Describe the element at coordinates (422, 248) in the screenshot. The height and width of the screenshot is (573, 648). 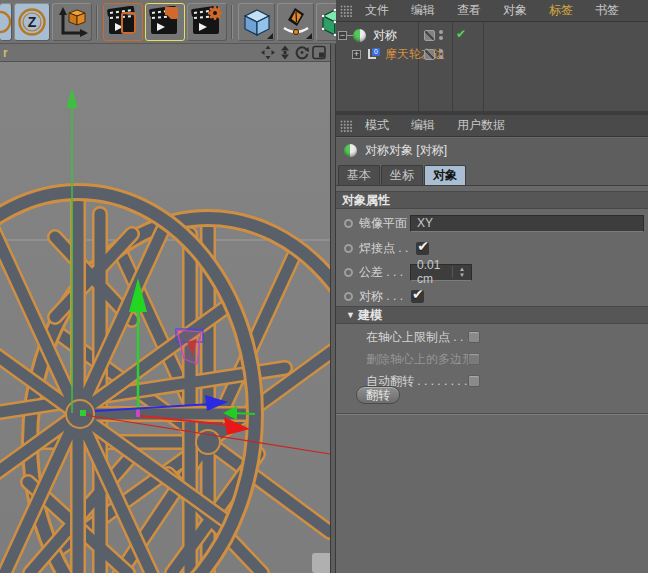
I see `weld-checkbox: ✔` at that location.